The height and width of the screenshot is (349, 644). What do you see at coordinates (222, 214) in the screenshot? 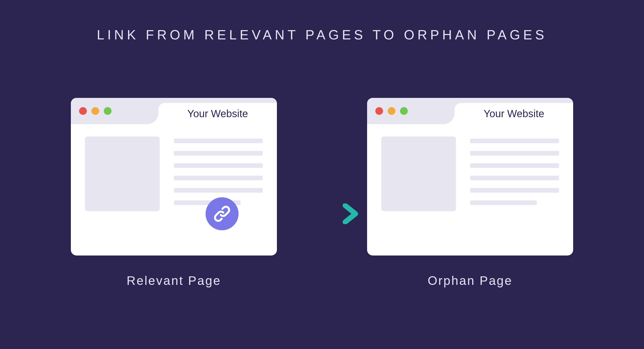
I see `chain-icon` at bounding box center [222, 214].